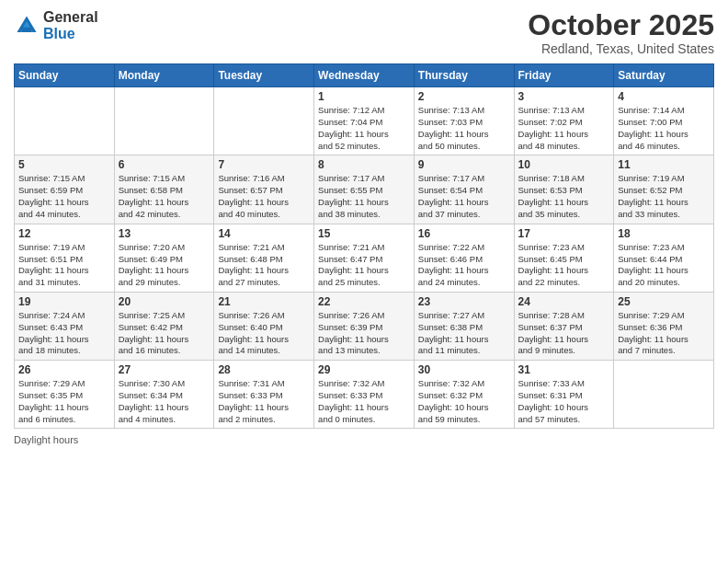  What do you see at coordinates (264, 265) in the screenshot?
I see `day-info: Sunrise: 7:21 AM Sunset: 6:48 PM Dayligh…` at bounding box center [264, 265].